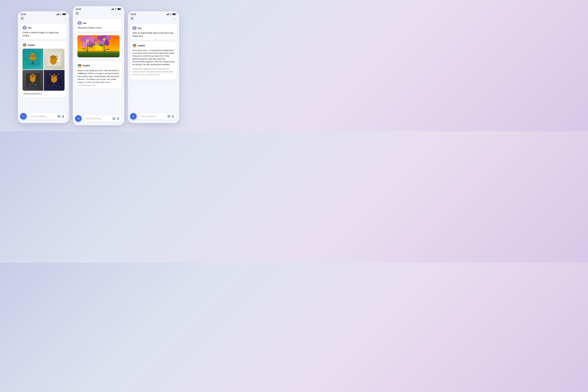  What do you see at coordinates (44, 32) in the screenshot?
I see `user-message-left: You Create a realistic image of a happy …` at bounding box center [44, 32].